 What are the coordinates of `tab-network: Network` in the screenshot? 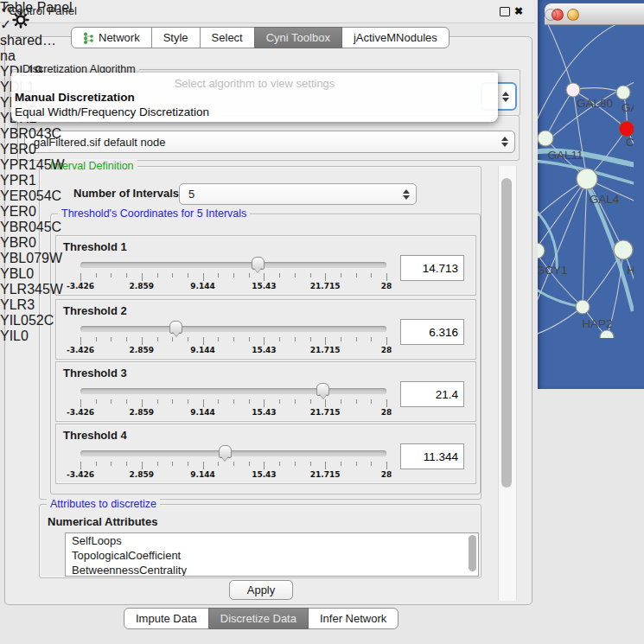 It's located at (112, 38).